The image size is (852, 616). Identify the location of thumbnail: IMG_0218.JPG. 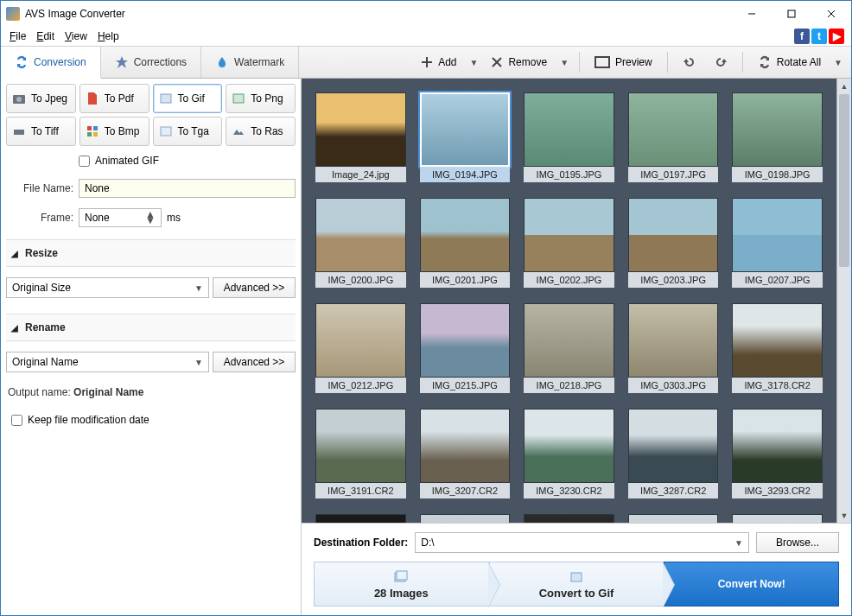
(569, 348).